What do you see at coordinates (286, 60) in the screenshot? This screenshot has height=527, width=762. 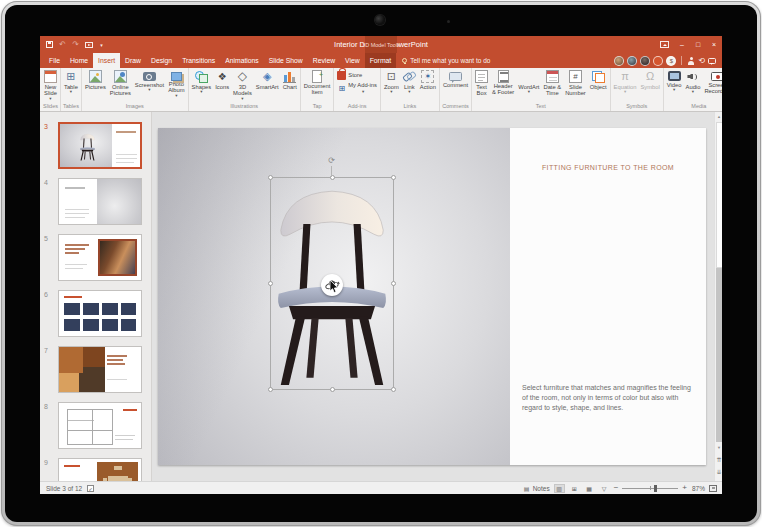 I see `tab-slide-show: Slide Show` at bounding box center [286, 60].